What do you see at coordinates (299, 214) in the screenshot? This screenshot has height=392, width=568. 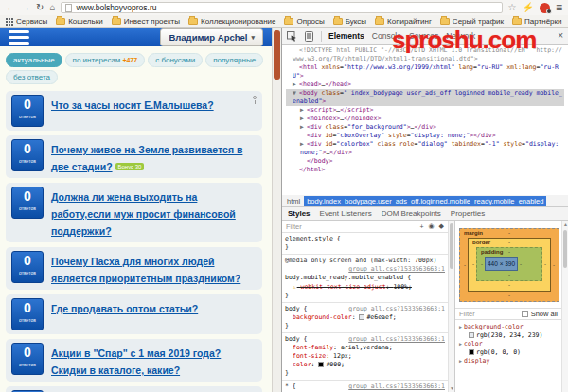 I see `sidebar-tab-styles: Styles` at bounding box center [299, 214].